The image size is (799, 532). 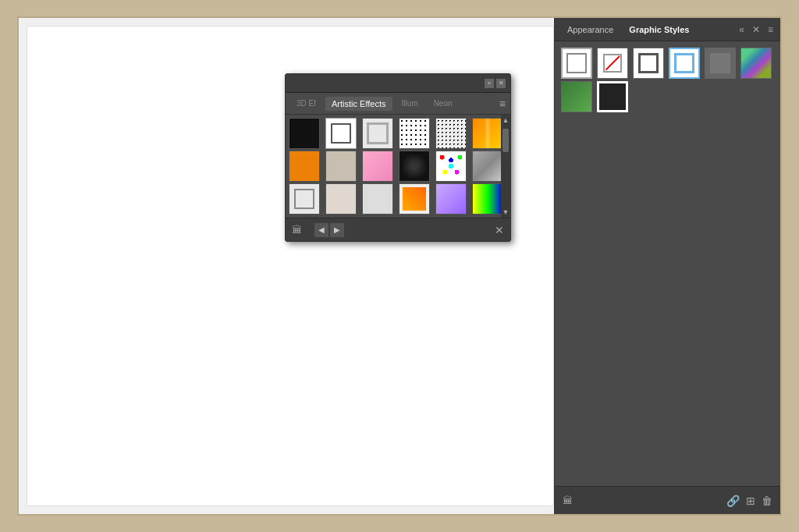 What do you see at coordinates (489, 83) in the screenshot?
I see `collapse-button: «` at bounding box center [489, 83].